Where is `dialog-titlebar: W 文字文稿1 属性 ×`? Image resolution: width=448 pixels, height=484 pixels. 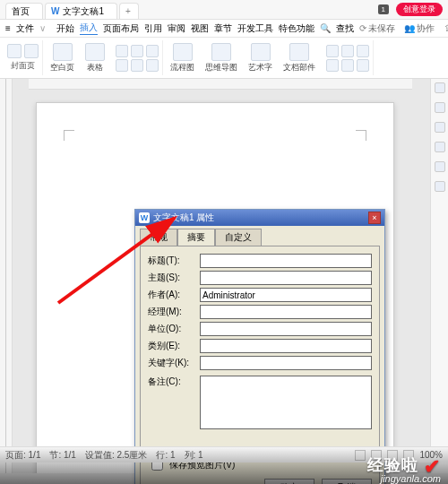
dialog-titlebar: W 文字文稿1 属性 × is located at coordinates (260, 218).